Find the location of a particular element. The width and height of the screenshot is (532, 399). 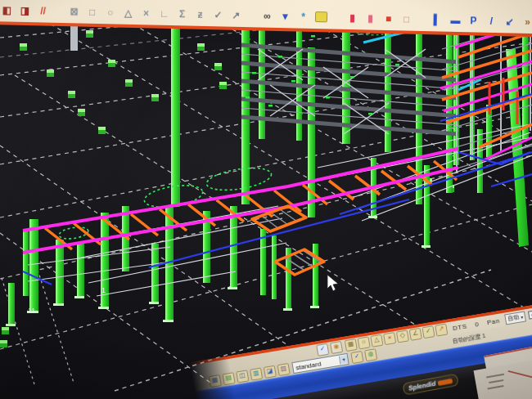

tool-red-pin-b-icon: ▮ is located at coordinates (370, 18).